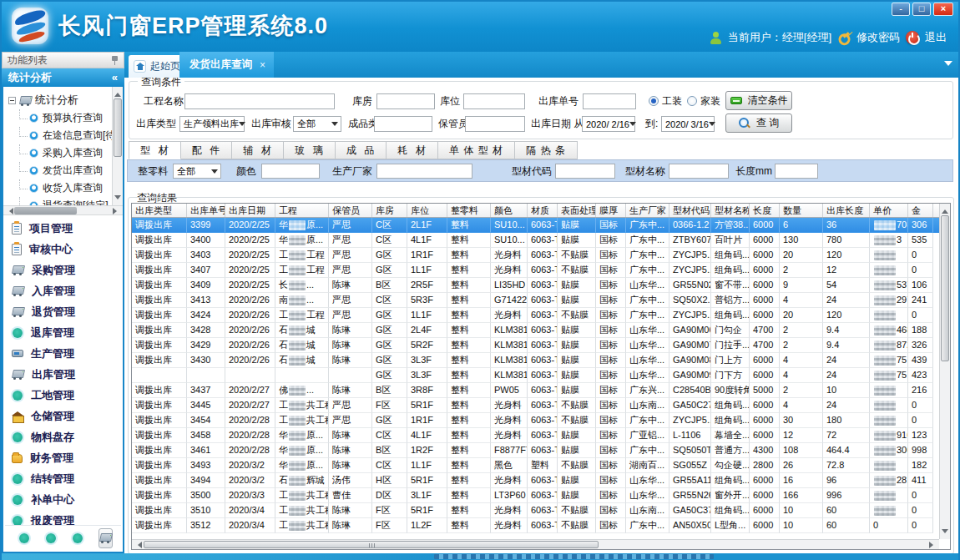 This screenshot has width=960, height=560. What do you see at coordinates (945, 289) in the screenshot?
I see `vertical-scroll-thumb` at bounding box center [945, 289].